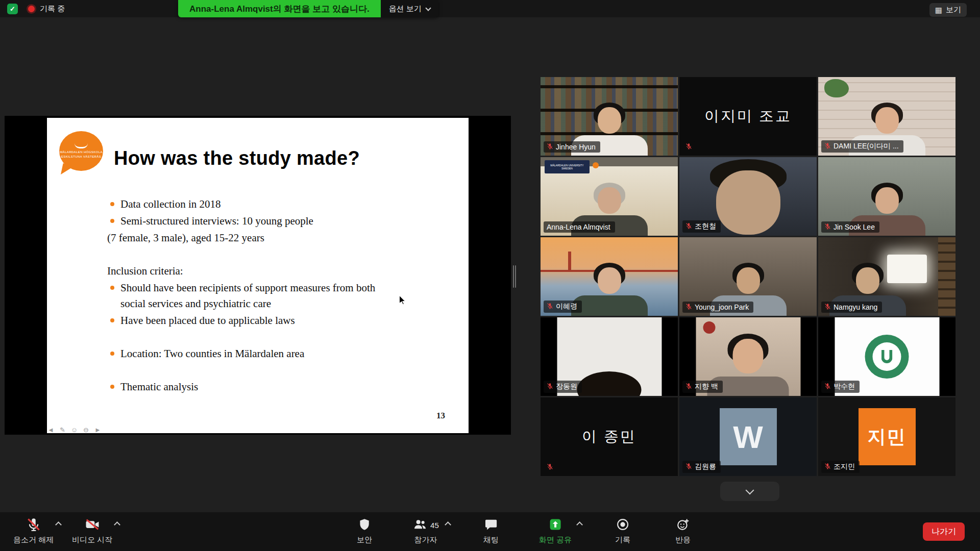 The width and height of the screenshot is (980, 551). I want to click on participants-count: 45, so click(435, 525).